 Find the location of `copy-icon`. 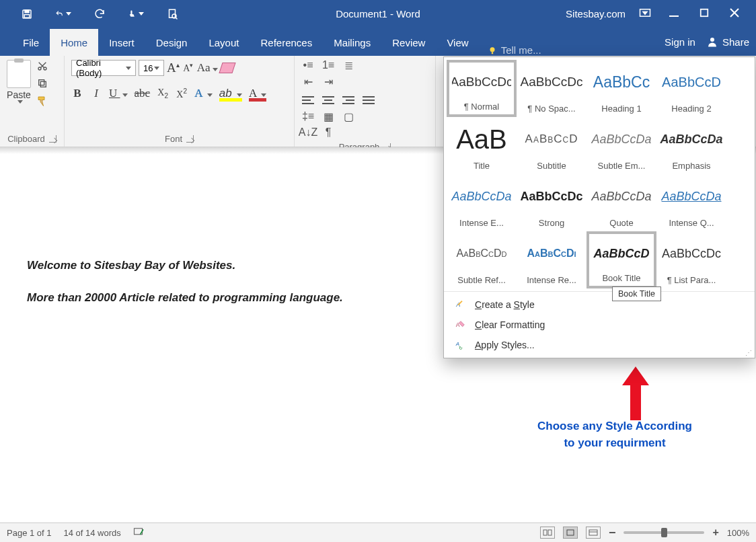

copy-icon is located at coordinates (42, 83).